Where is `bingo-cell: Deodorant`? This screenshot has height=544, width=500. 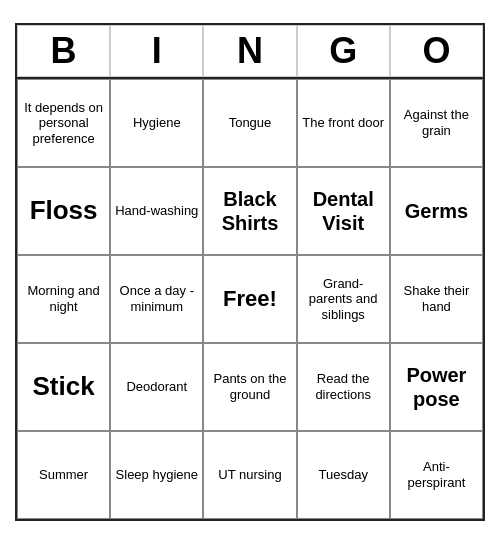
bingo-cell: Deodorant is located at coordinates (156, 387).